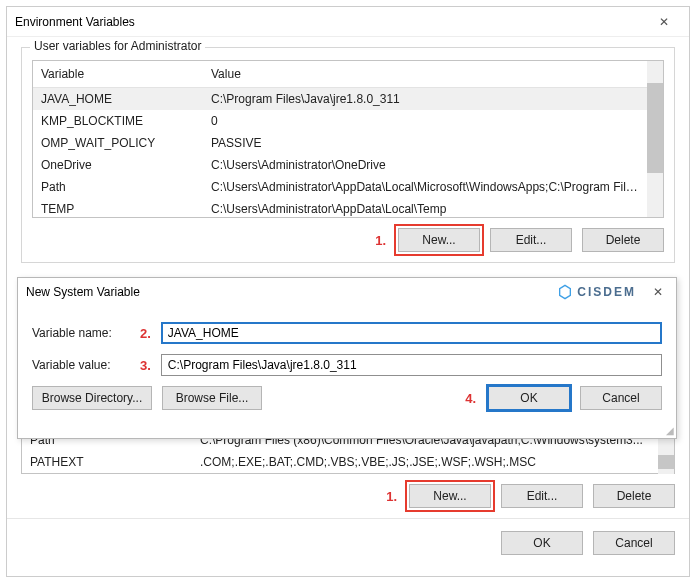 The image size is (696, 583). Describe the element at coordinates (83, 292) in the screenshot. I see `dialog-title: New System Variable` at that location.